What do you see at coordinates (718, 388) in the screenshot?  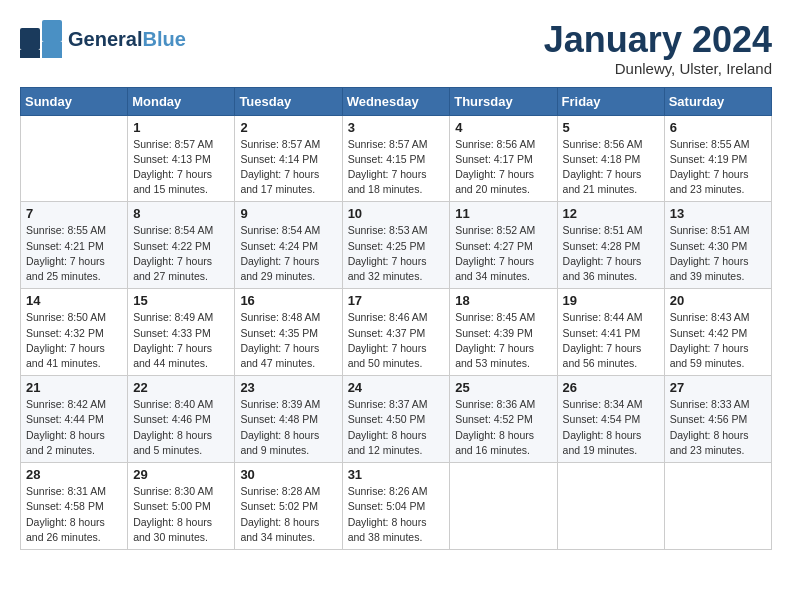 I see `day-number: 27` at bounding box center [718, 388].